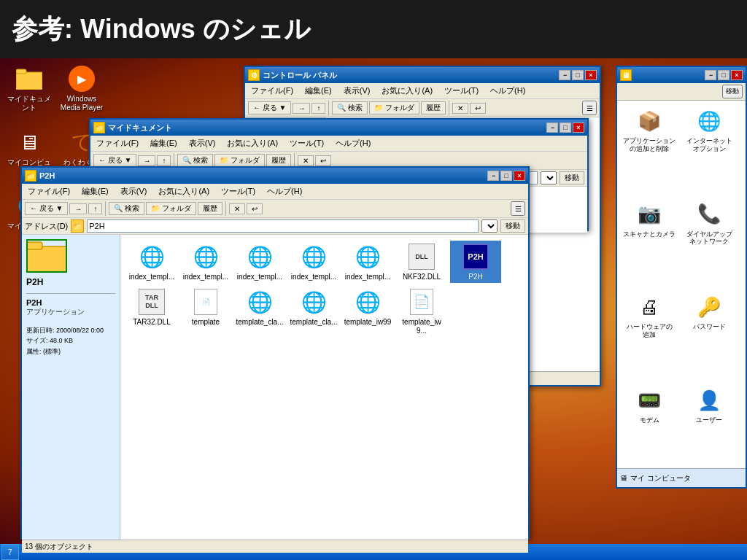 The image size is (747, 560). I want to click on p2h-file-tar: TARDLL TAR32.DLL, so click(152, 311).